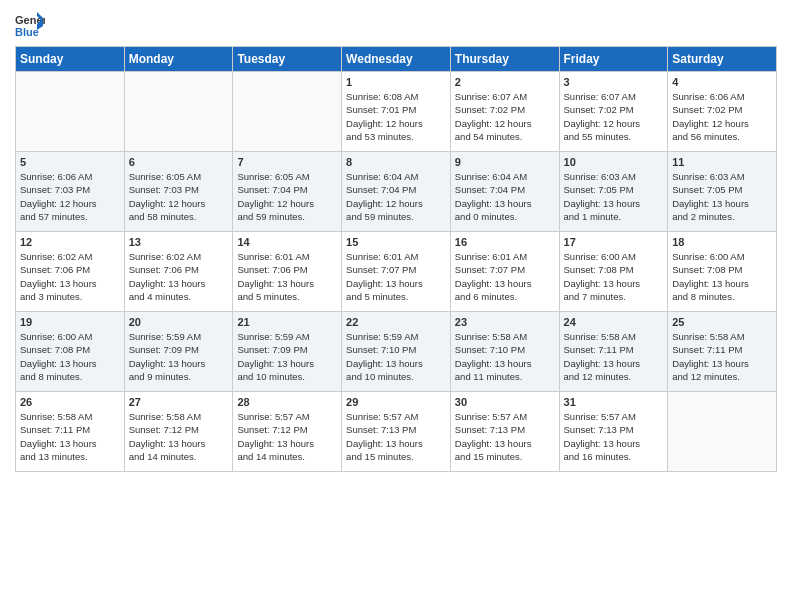 This screenshot has width=792, height=612. Describe the element at coordinates (30, 24) in the screenshot. I see `logo-icon: General Blue` at that location.